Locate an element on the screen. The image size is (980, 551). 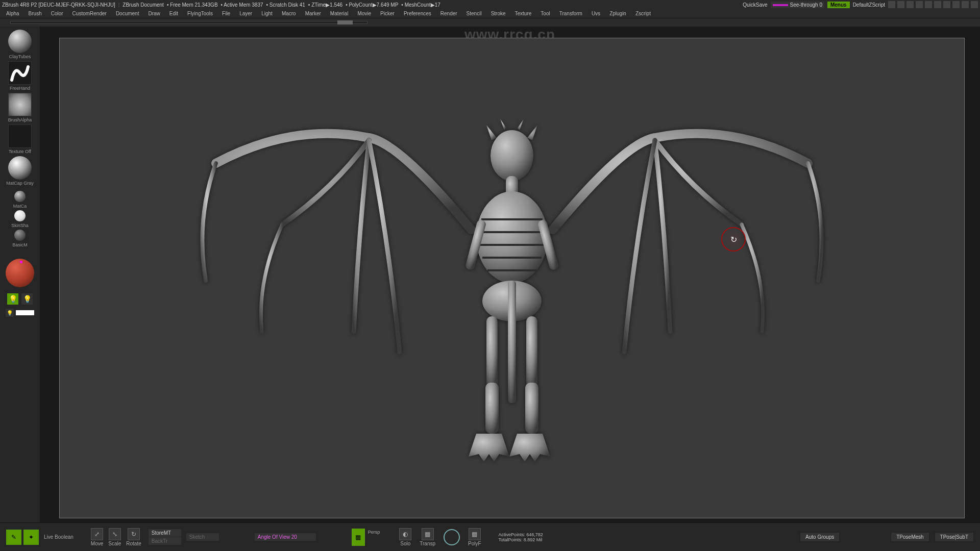
brush-cursor is located at coordinates (733, 239).